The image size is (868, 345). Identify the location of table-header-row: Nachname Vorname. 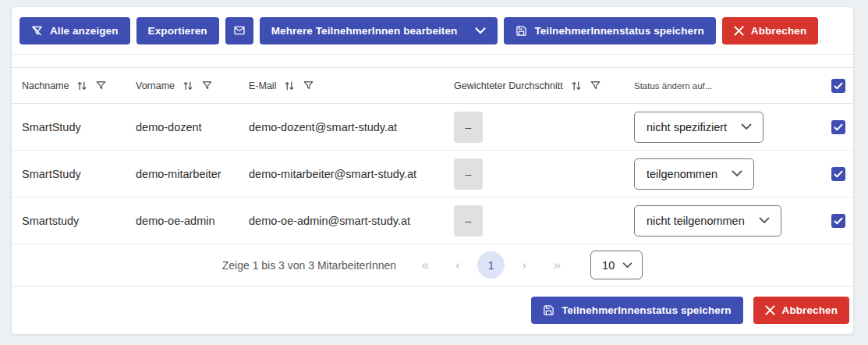
(432, 86).